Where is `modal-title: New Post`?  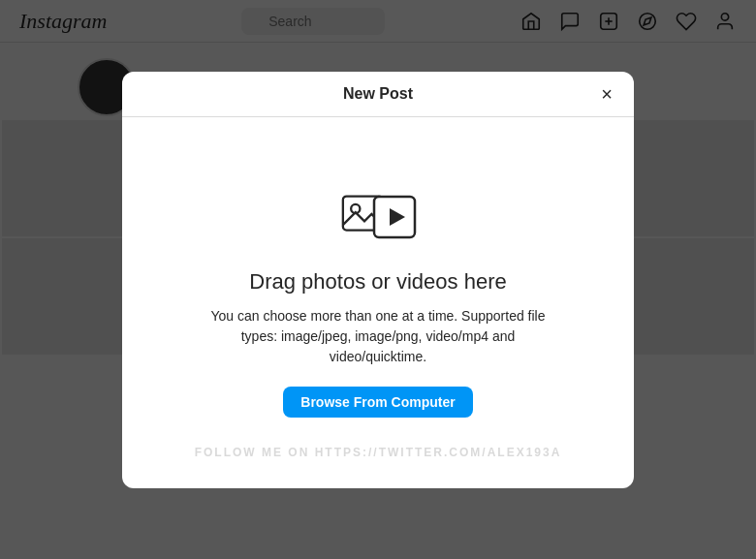
modal-title: New Post is located at coordinates (378, 94).